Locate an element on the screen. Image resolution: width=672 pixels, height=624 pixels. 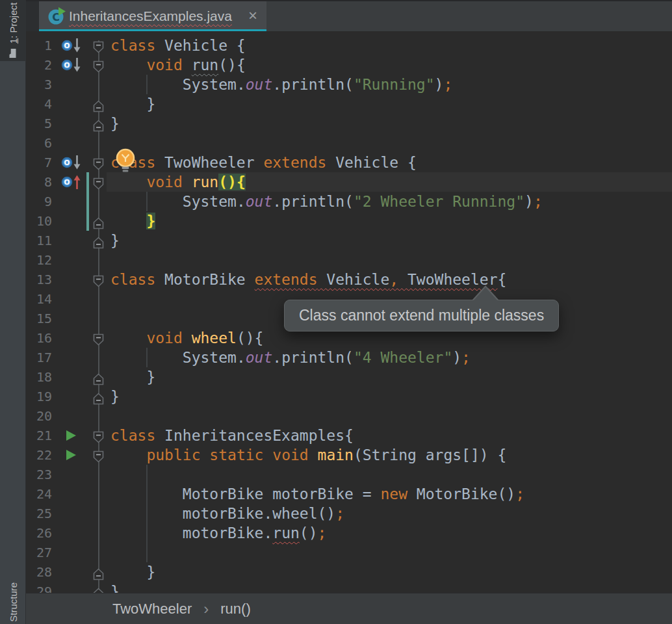
code-line: 9System.out.println("2 Wheeler Running")… is located at coordinates (349, 202).